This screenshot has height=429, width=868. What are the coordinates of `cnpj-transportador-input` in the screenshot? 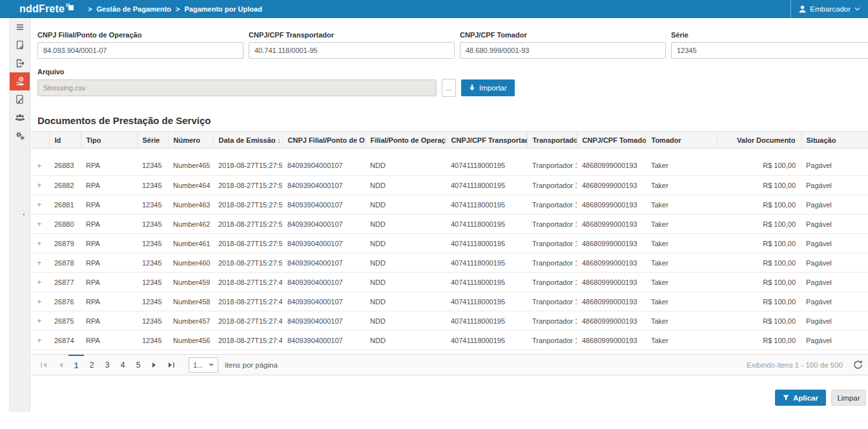 It's located at (351, 50).